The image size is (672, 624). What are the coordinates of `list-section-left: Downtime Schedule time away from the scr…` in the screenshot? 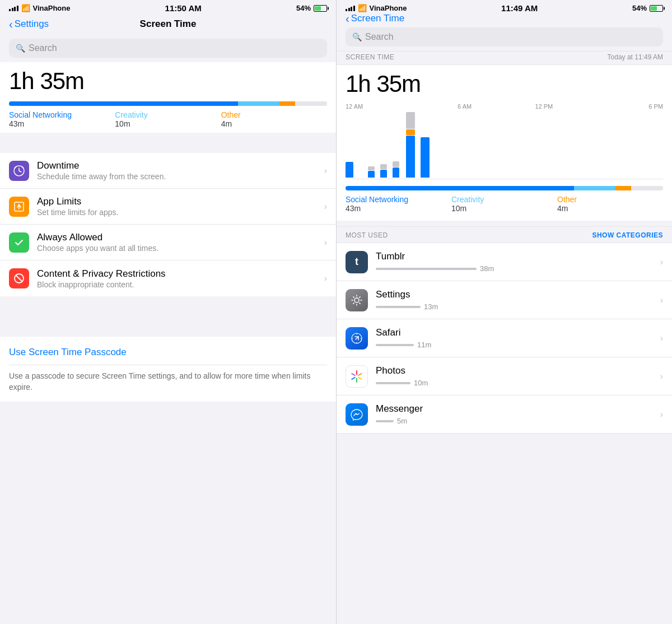 It's located at (168, 225).